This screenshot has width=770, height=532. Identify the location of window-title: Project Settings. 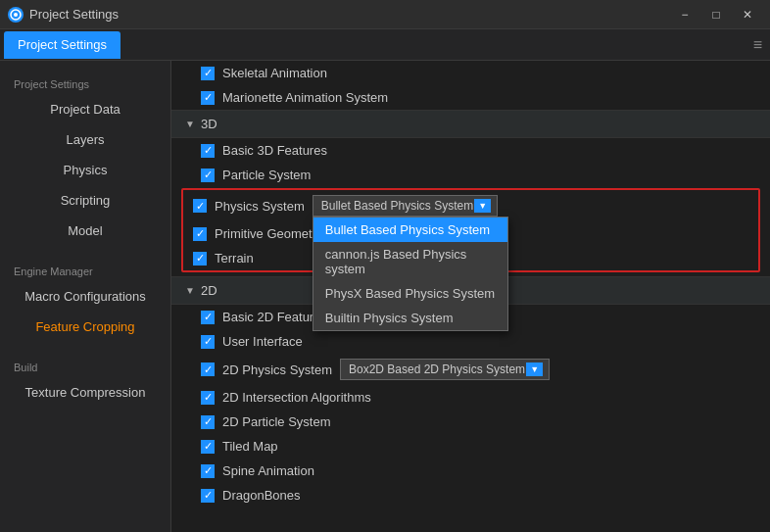
(350, 14).